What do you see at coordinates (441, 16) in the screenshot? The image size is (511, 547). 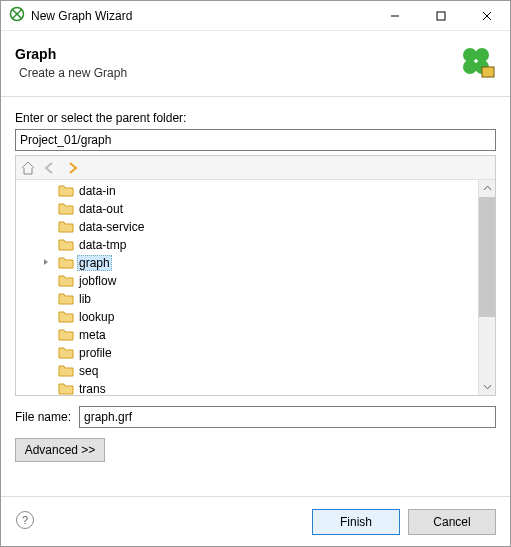 I see `maximize-button` at bounding box center [441, 16].